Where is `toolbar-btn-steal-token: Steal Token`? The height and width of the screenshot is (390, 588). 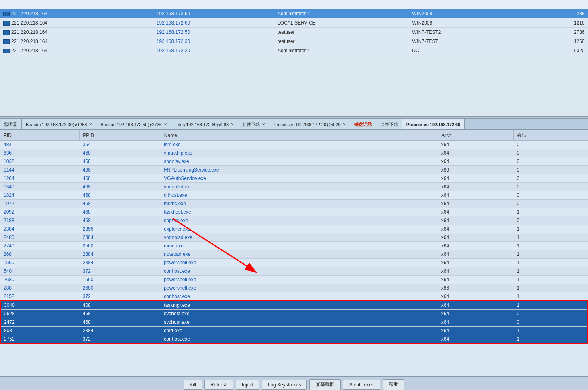
toolbar-btn-steal-token: Steal Token is located at coordinates (361, 385).